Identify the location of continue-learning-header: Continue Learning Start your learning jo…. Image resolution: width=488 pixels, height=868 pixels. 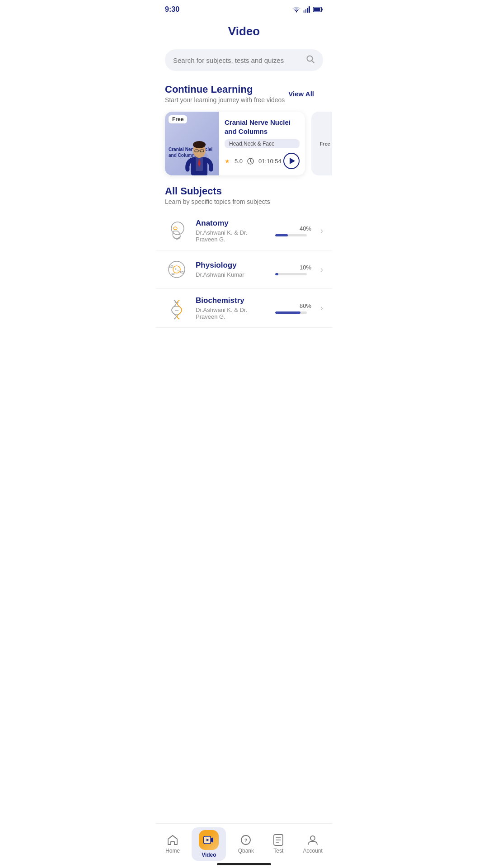
(244, 94).